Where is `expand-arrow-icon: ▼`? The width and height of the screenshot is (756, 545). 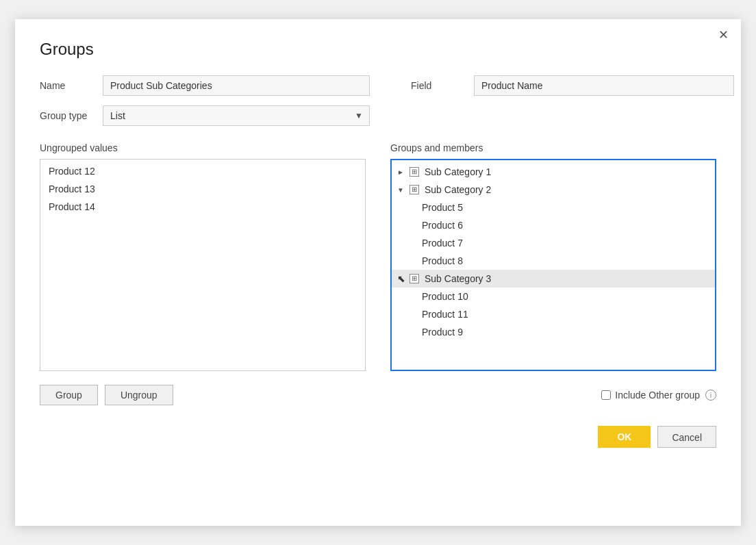 expand-arrow-icon: ▼ is located at coordinates (401, 190).